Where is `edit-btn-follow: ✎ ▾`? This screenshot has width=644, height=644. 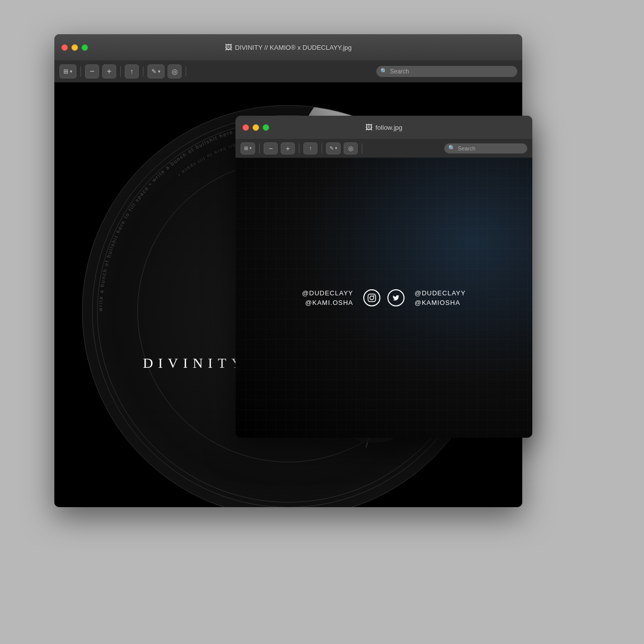 edit-btn-follow: ✎ ▾ is located at coordinates (333, 148).